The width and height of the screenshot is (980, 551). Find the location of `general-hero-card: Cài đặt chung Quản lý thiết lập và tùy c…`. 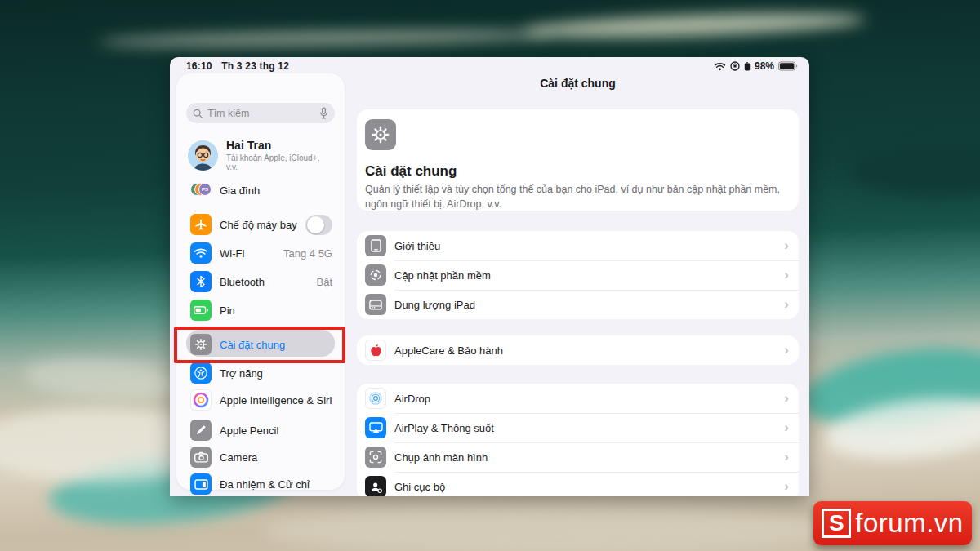

general-hero-card: Cài đặt chung Quản lý thiết lập và tùy c… is located at coordinates (578, 160).